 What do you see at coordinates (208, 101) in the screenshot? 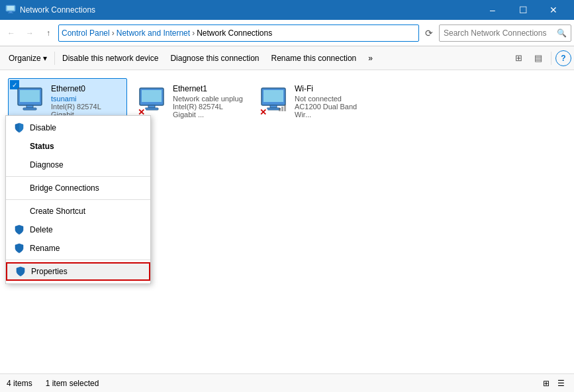
I see `ethernet1-info: Ethernet1 Network cable unplug Intel(R) …` at bounding box center [208, 101].